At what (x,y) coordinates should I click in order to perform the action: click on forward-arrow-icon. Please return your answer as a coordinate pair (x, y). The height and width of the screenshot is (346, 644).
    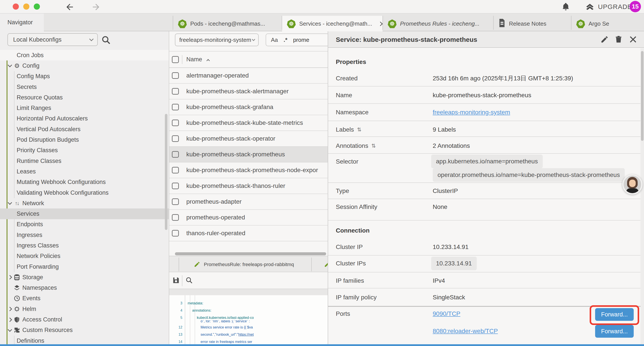
    Looking at the image, I should click on (96, 7).